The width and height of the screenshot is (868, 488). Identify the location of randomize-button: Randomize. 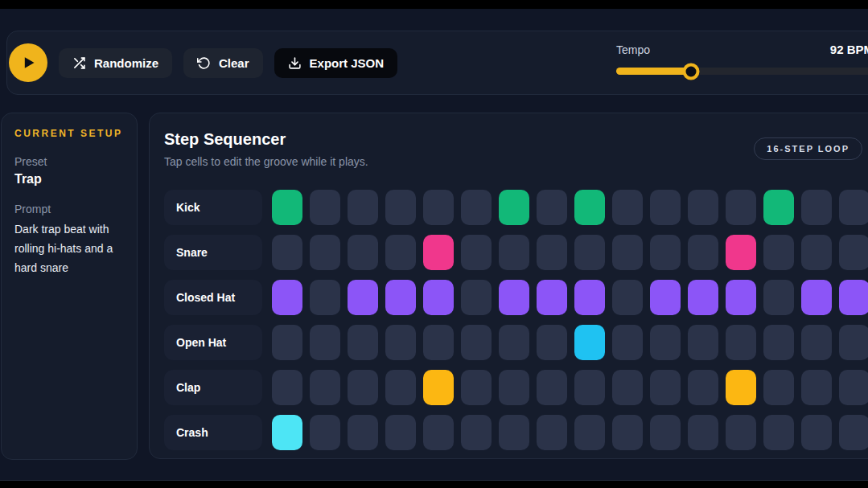
(116, 63).